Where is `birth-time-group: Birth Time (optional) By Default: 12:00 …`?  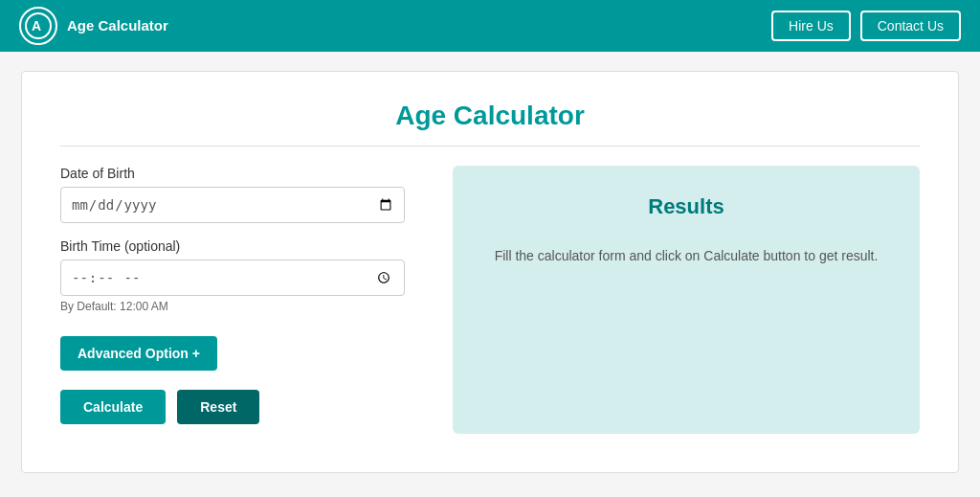
birth-time-group: Birth Time (optional) By Default: 12:00 … is located at coordinates (242, 276).